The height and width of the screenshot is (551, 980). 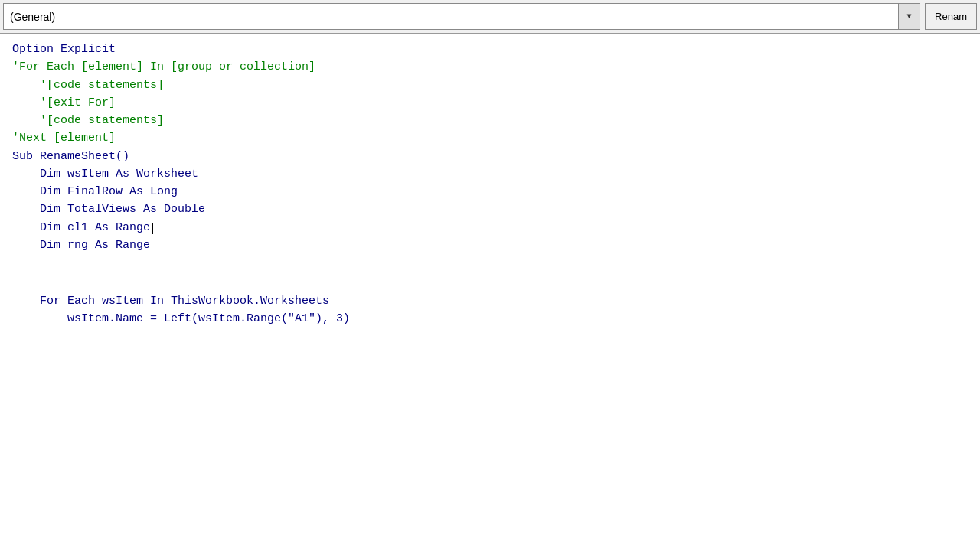 What do you see at coordinates (496, 245) in the screenshot?
I see `code-line-12: Dim rng As Range` at bounding box center [496, 245].